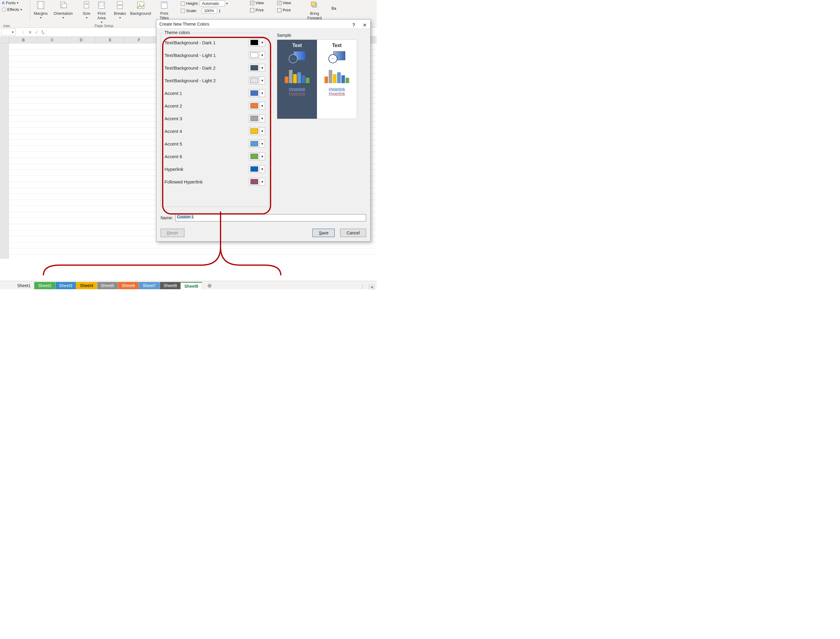 This screenshot has height=639, width=840. I want to click on fonts-button: A Fonts▾, so click(10, 3).